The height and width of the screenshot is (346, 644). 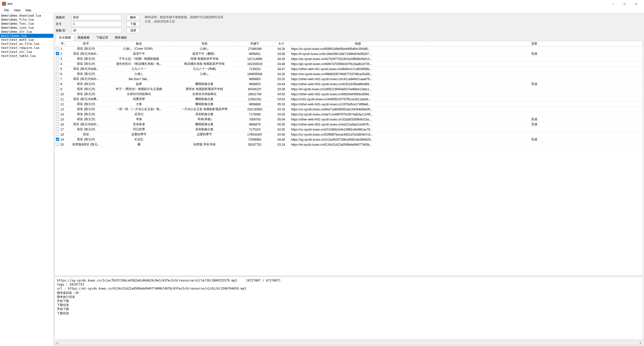 What do you see at coordinates (349, 38) in the screenshot?
I see `tab-bar: 音乐搜索视频搜索下载记录脚本编辑` at bounding box center [349, 38].